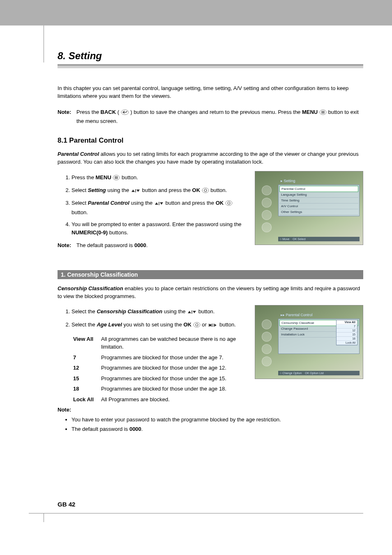  I want to click on tv-foot-item: OK Select, so click(299, 239).